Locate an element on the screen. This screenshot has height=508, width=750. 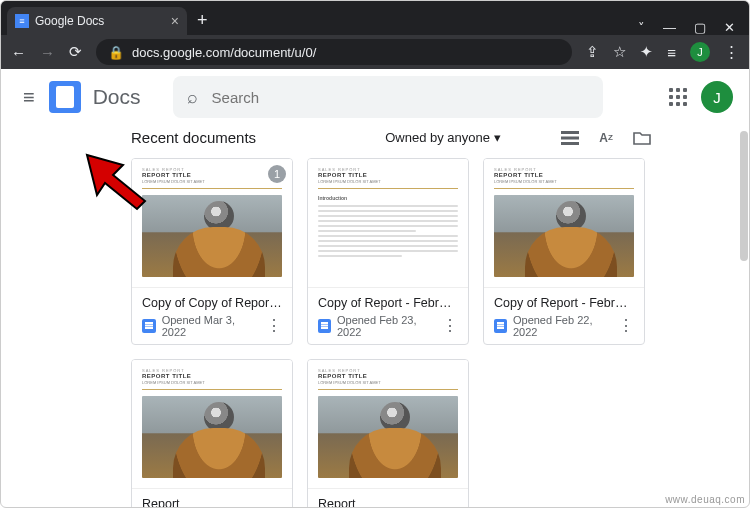
maximize-icon: ▢ is located at coordinates (700, 28).